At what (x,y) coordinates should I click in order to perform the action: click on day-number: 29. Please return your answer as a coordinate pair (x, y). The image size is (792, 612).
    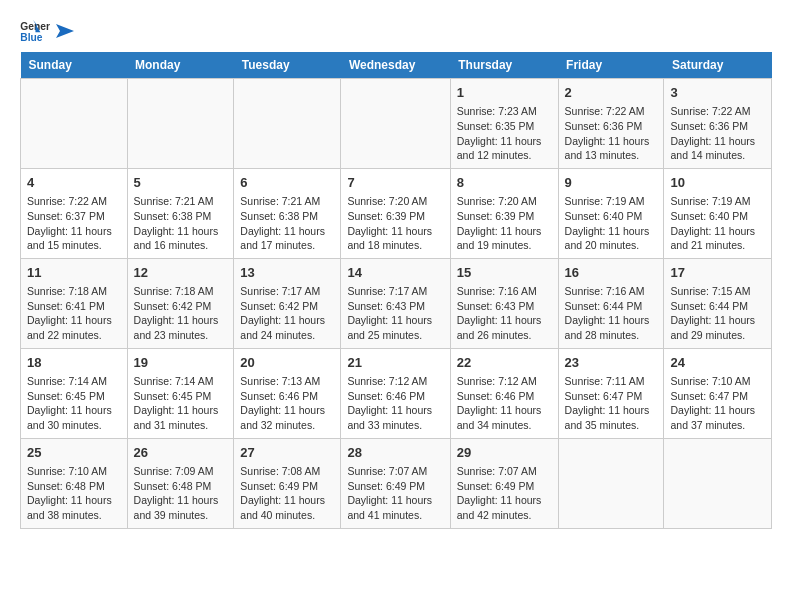
    Looking at the image, I should click on (504, 453).